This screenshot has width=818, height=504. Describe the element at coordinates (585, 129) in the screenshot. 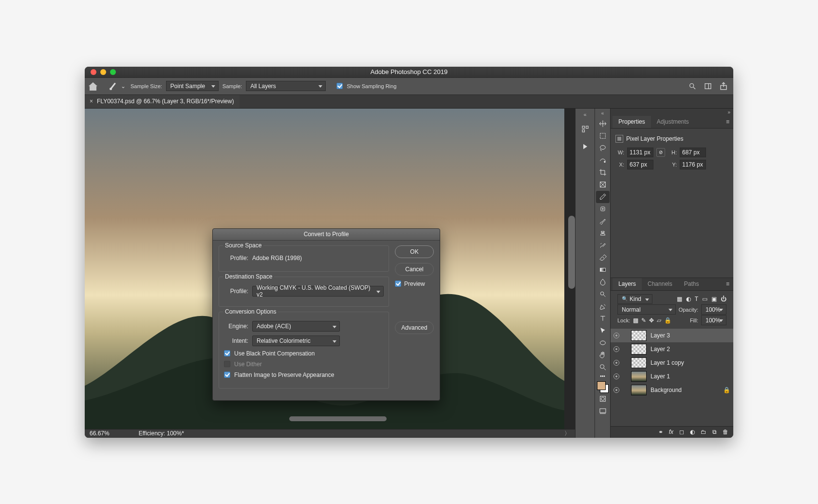

I see `history-panel-icon` at that location.